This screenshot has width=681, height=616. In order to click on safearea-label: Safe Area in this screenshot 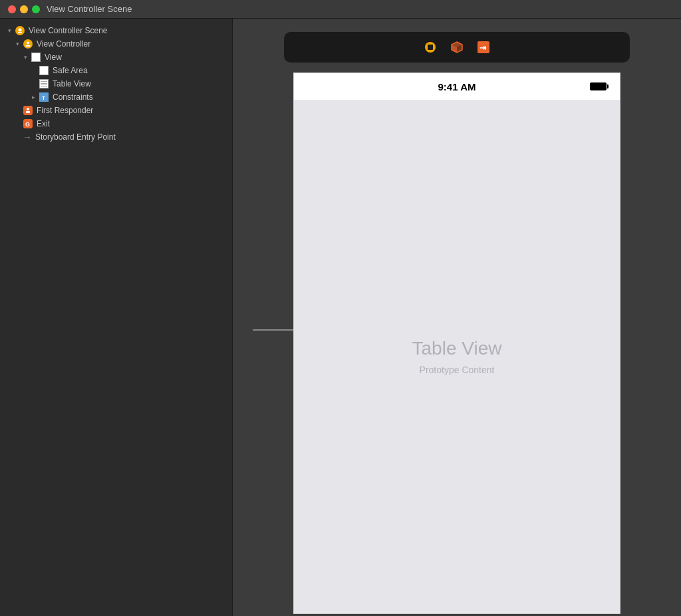, I will do `click(70, 71)`.